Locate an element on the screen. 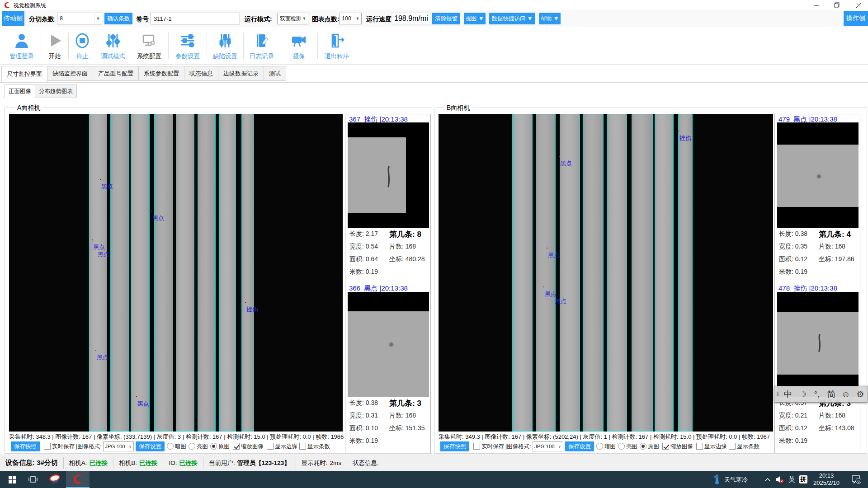  clear-alarm-button: 清除报警 is located at coordinates (446, 19).